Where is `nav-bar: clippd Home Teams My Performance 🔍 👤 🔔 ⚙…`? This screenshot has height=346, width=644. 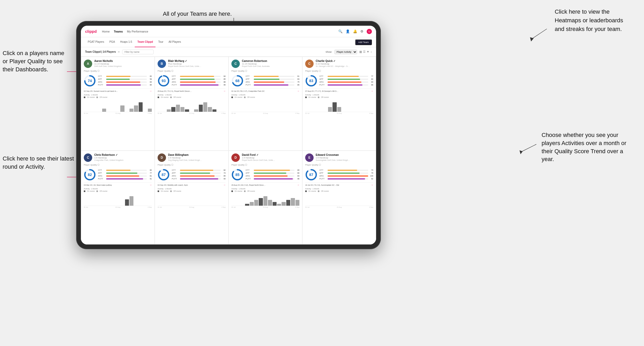
nav-bar: clippd Home Teams My Performance 🔍 👤 🔔 ⚙… is located at coordinates (228, 31).